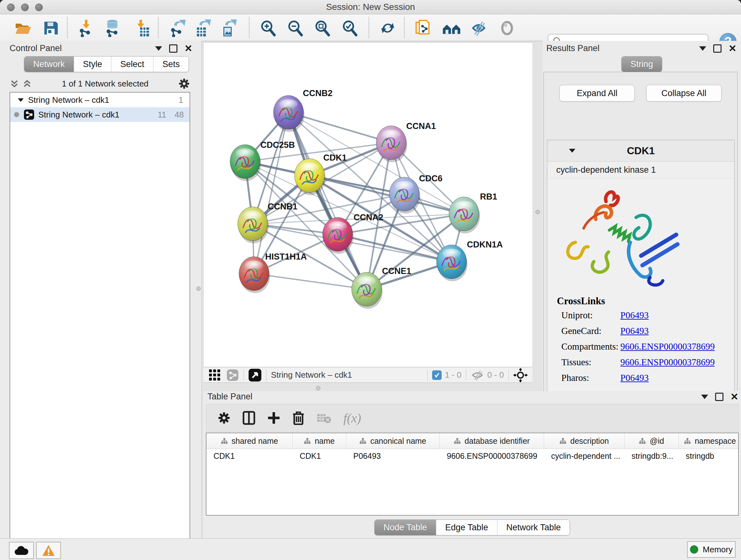 This screenshot has height=560, width=741. I want to click on table-cell: stringdb, so click(709, 456).